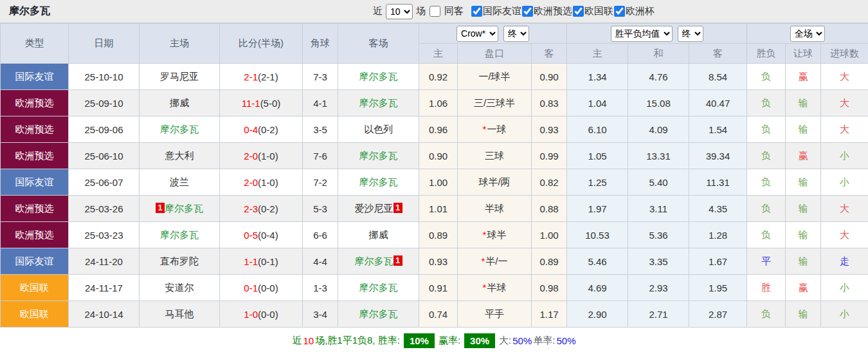 The image size is (868, 352). Describe the element at coordinates (566, 341) in the screenshot. I see `summary-segment: 50%` at that location.